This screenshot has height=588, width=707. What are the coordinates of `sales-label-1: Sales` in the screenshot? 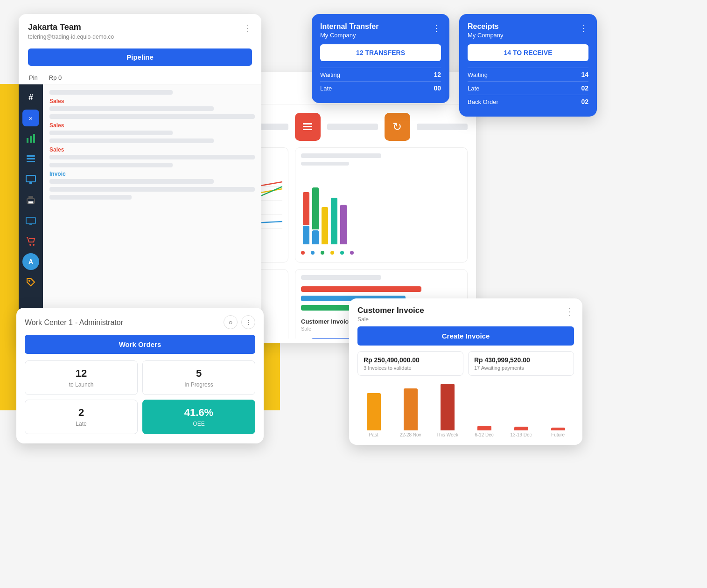 It's located at (152, 101).